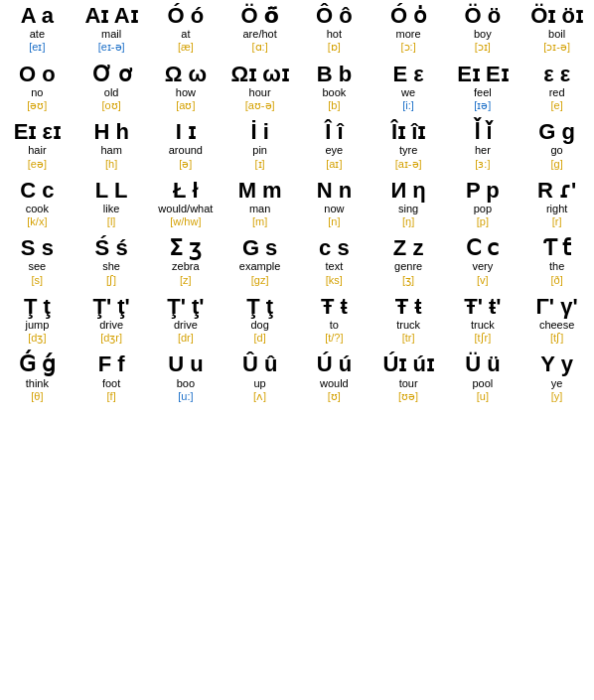 This screenshot has width=594, height=700. Describe the element at coordinates (334, 87) in the screenshot. I see `phonetic-cell: B bbook[b]` at that location.